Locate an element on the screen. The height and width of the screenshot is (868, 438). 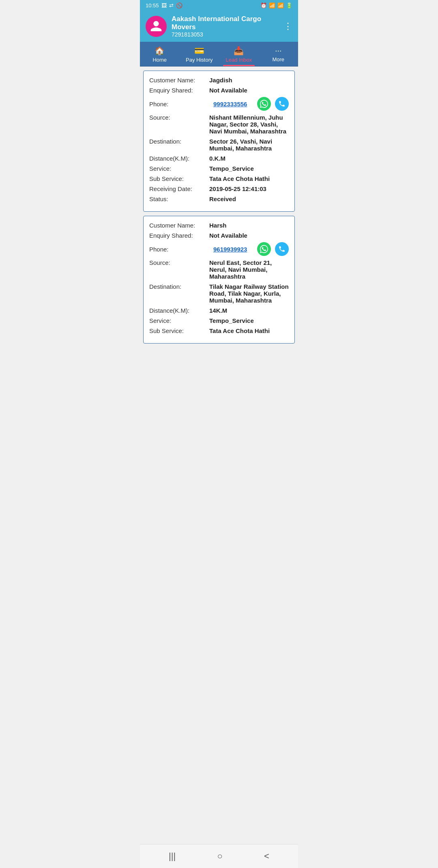
phone-value-2: 9619939923 is located at coordinates (233, 249).